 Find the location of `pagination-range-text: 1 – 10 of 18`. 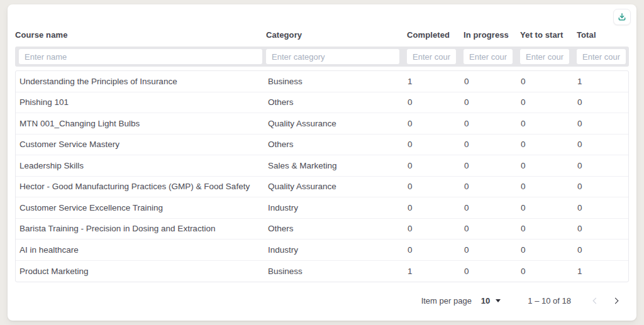

pagination-range-text: 1 – 10 of 18 is located at coordinates (550, 300).